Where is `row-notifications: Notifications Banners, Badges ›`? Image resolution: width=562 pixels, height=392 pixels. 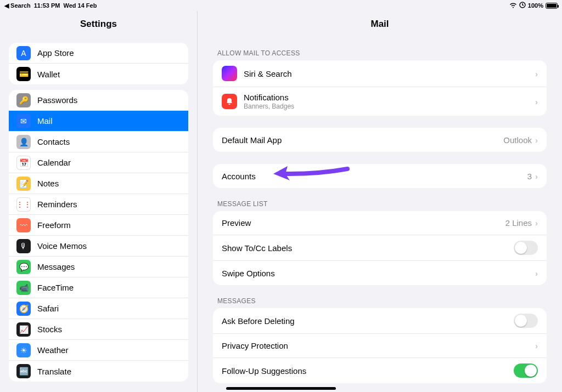 row-notifications: Notifications Banners, Badges › is located at coordinates (380, 101).